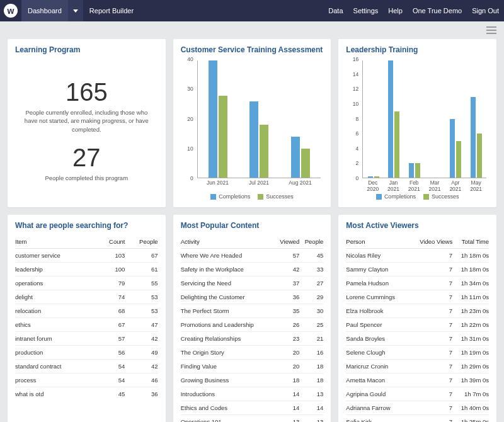 The height and width of the screenshot is (422, 504). Describe the element at coordinates (87, 270) in the screenshot. I see `table-row: leadership10061` at that location.